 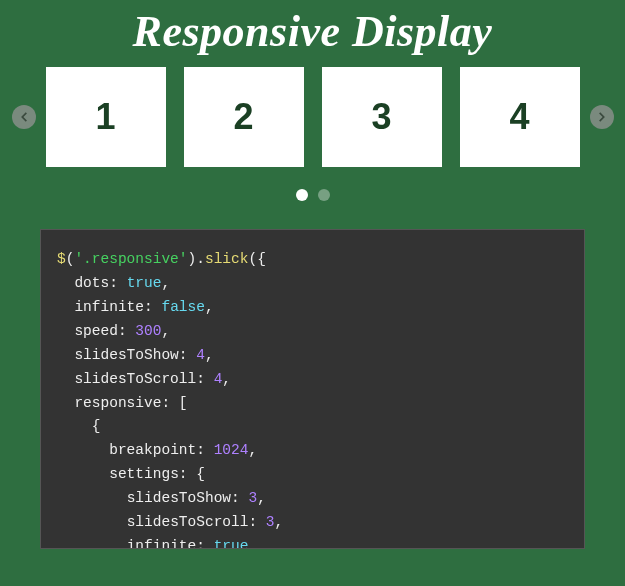 I want to click on pagination-dots, so click(x=312, y=195).